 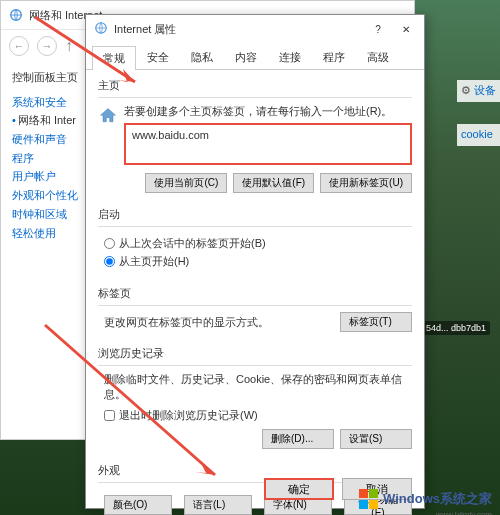 I want to click on tab-general: 常规, so click(x=114, y=58).